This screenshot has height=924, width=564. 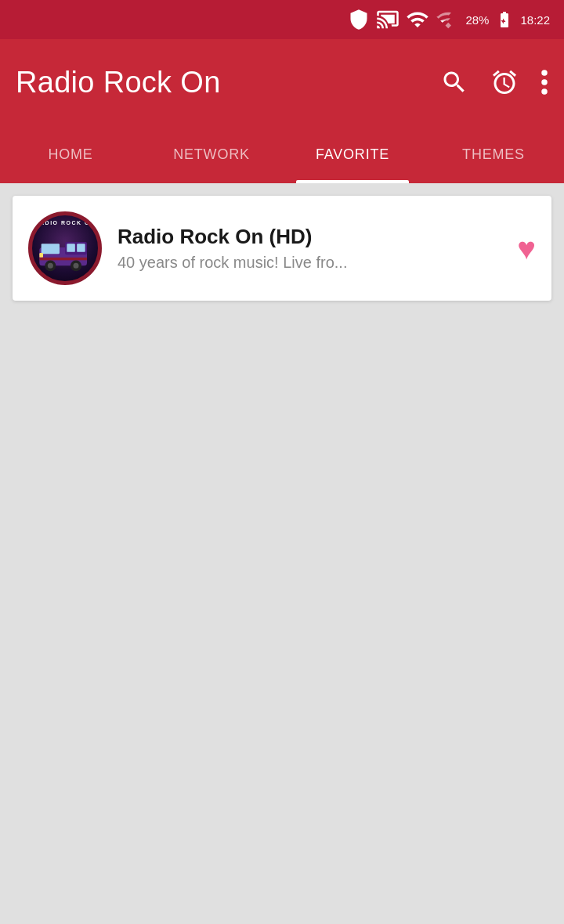 What do you see at coordinates (311, 236) in the screenshot?
I see `station-name: Radio Rock On (HD)` at bounding box center [311, 236].